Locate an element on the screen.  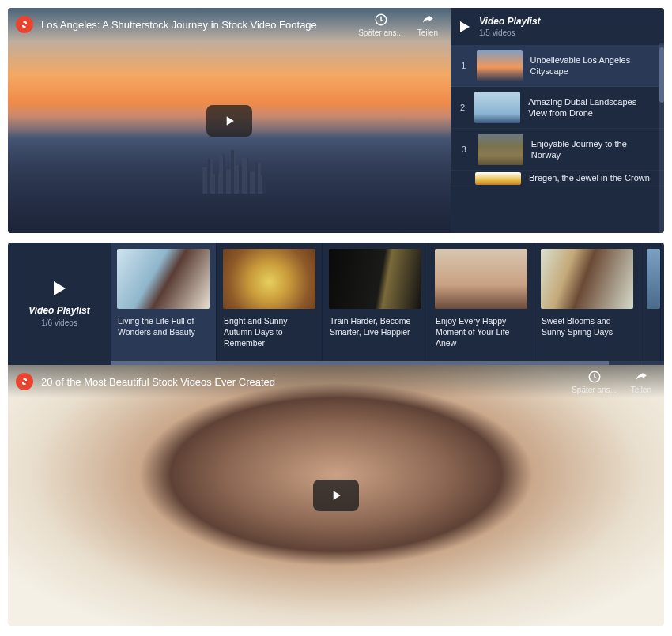
playlist-item: Bregen, the Jewel in the Crown of Norway is located at coordinates (557, 179).